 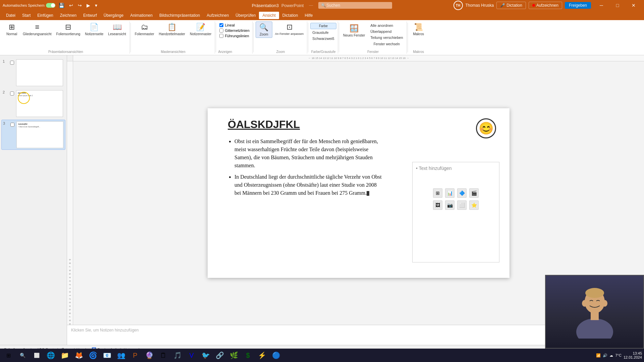 What do you see at coordinates (474, 193) in the screenshot?
I see `media-insert-icon: 🎬` at bounding box center [474, 193].